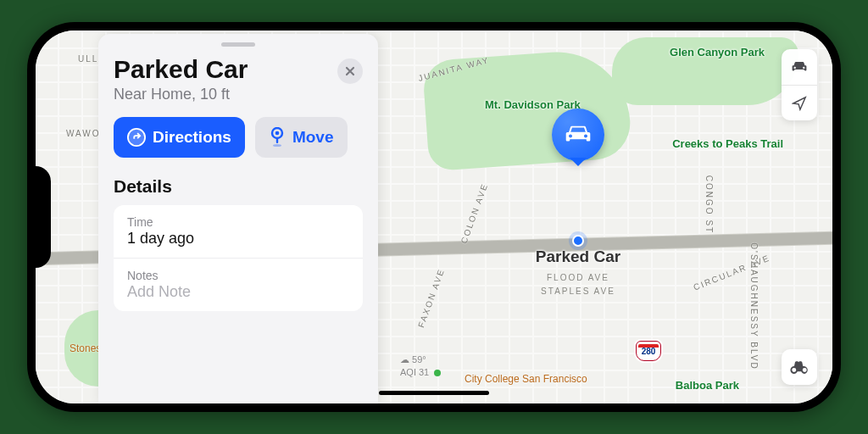  I want to click on sheet-title: Parked Car, so click(181, 70).